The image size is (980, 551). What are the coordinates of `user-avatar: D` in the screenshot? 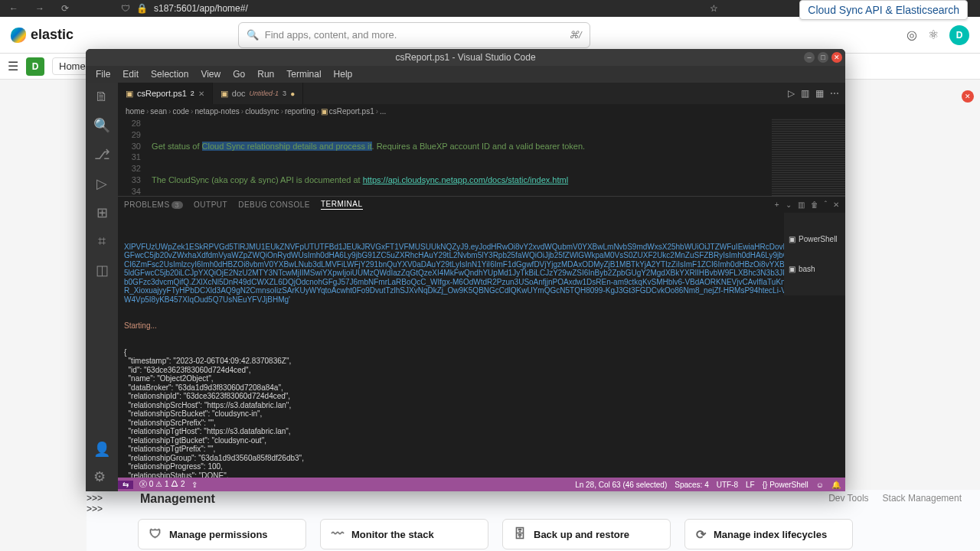 It's located at (959, 35).